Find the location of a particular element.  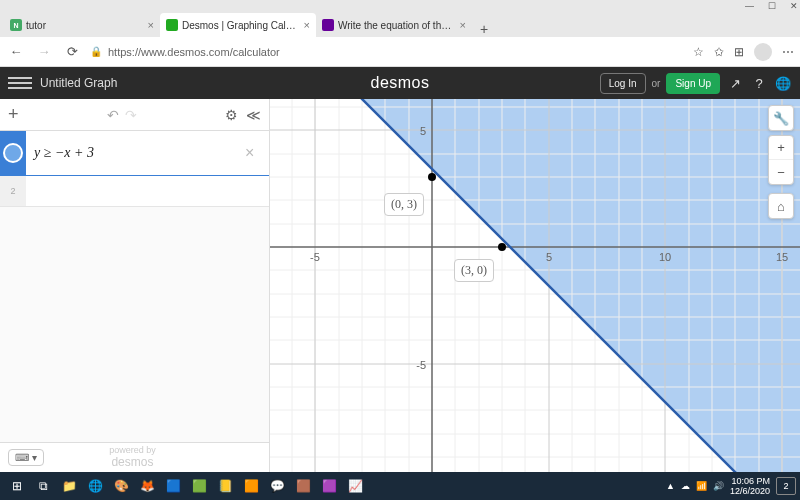

add-expression-button: + is located at coordinates (14, 114).